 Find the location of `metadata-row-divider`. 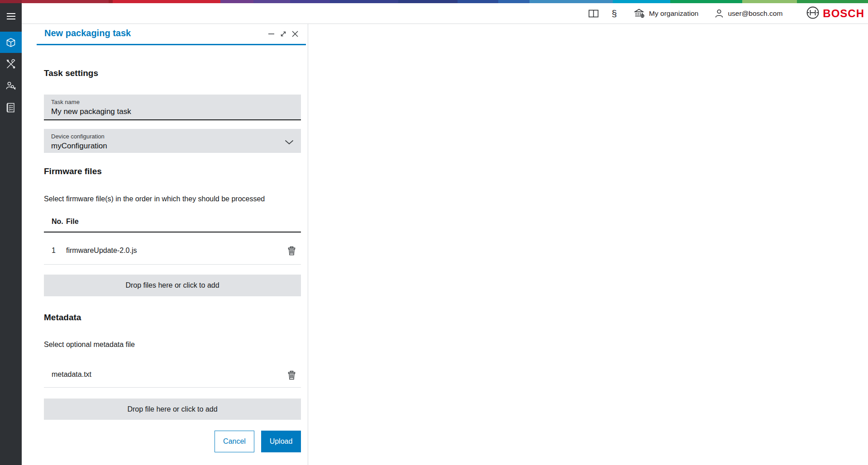

metadata-row-divider is located at coordinates (172, 387).